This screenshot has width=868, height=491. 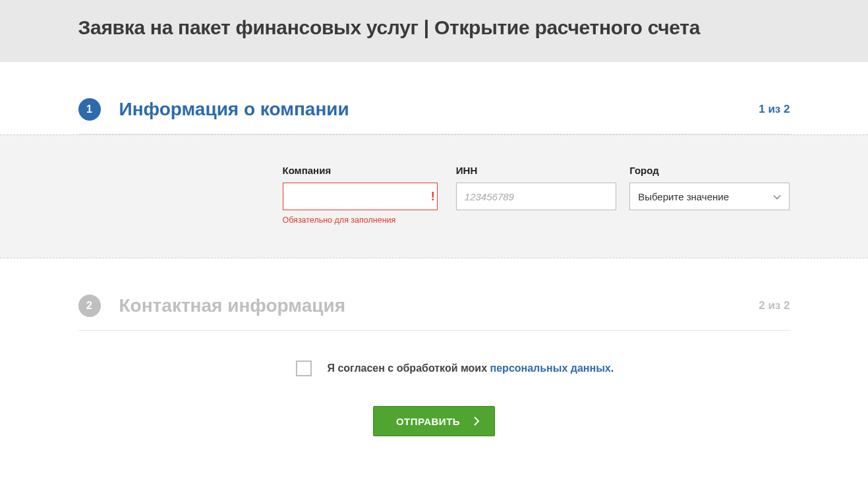 I want to click on consent-prefix: Я согласен с обработкой моих, so click(x=409, y=368).